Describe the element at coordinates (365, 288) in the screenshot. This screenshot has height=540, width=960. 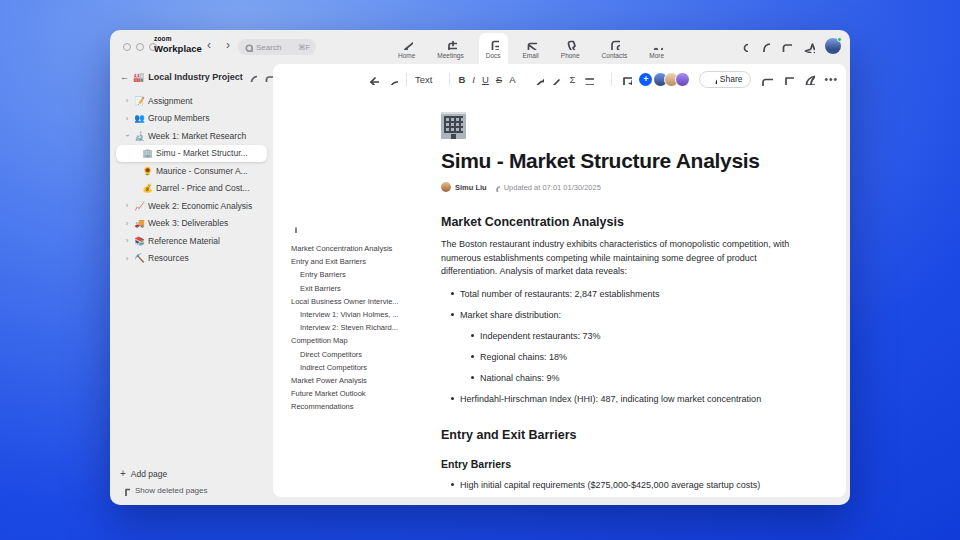
I see `outline-item: Exit Barriers` at that location.